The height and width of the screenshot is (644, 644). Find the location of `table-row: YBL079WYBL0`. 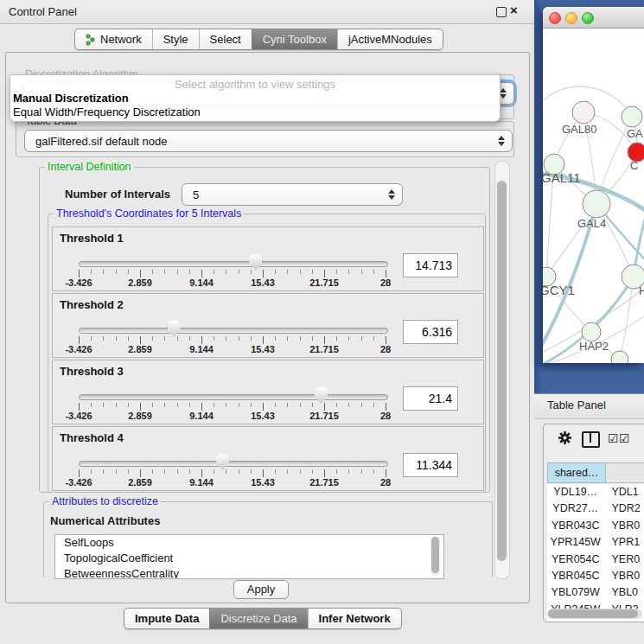

table-row: YBL079WYBL0 is located at coordinates (596, 593).